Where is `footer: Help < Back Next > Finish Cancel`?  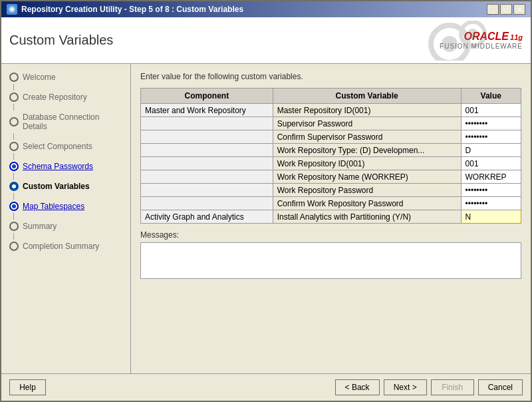
footer: Help < Back Next > Finish Cancel is located at coordinates (266, 387).